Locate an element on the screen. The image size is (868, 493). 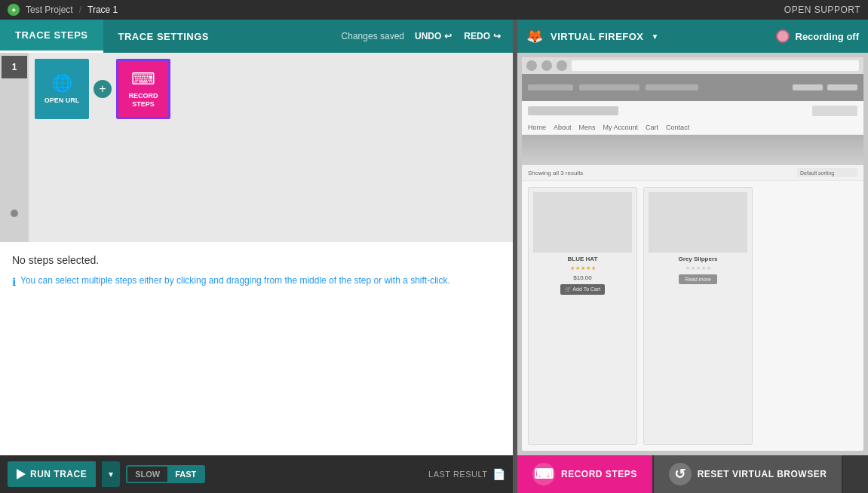
showing-results: Showing all 3 results is located at coordinates (555, 173).